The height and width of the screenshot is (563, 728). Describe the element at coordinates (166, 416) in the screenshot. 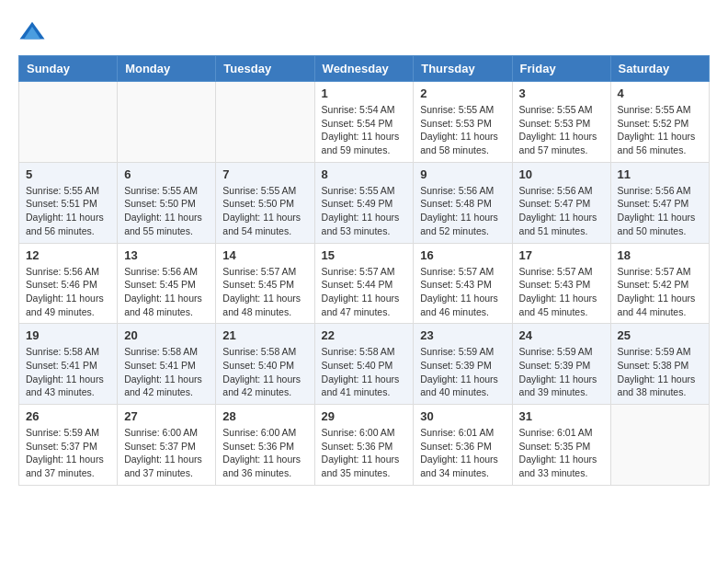

I see `day-number: 27` at that location.